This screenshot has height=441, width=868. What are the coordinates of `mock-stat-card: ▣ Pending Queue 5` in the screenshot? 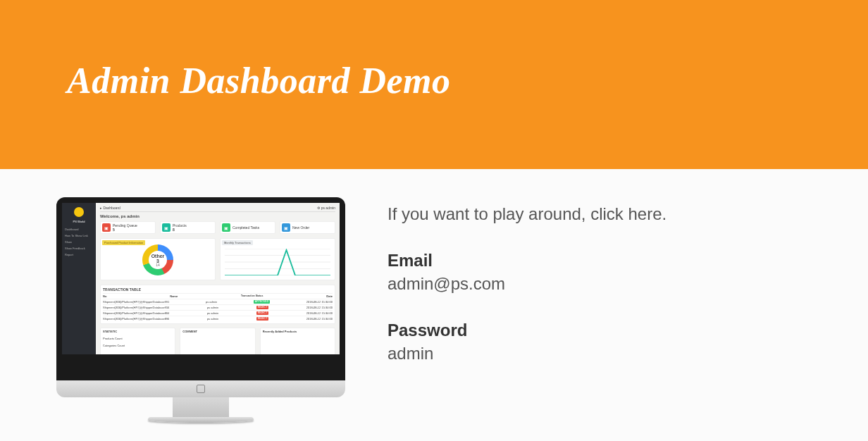 It's located at (128, 228).